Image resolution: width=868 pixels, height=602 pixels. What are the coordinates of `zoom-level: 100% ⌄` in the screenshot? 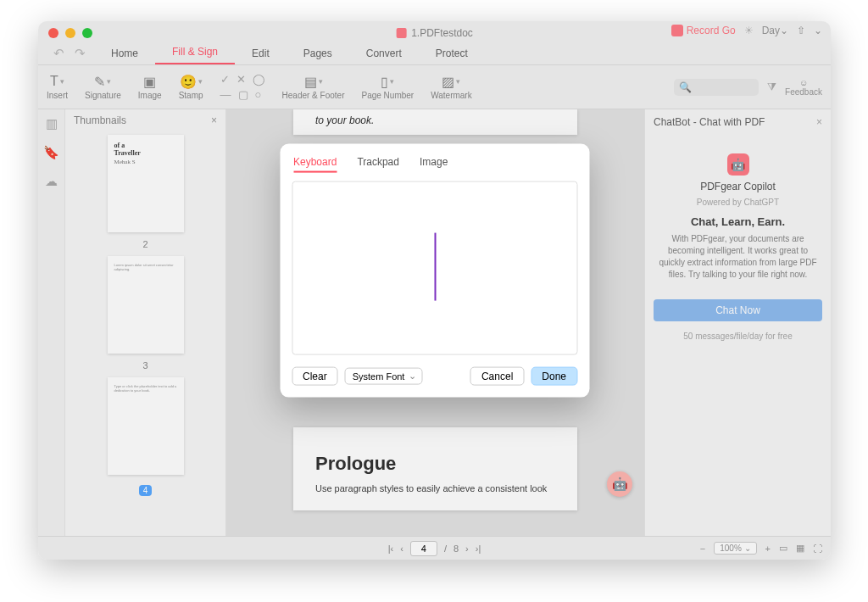 It's located at (735, 548).